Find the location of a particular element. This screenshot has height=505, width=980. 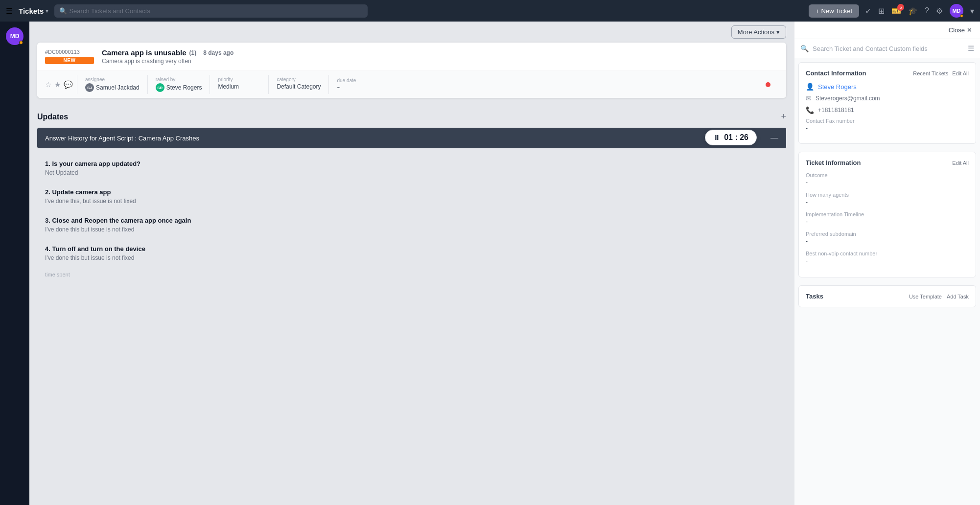

contact-fax-field: Contact Fax number - is located at coordinates (887, 125).